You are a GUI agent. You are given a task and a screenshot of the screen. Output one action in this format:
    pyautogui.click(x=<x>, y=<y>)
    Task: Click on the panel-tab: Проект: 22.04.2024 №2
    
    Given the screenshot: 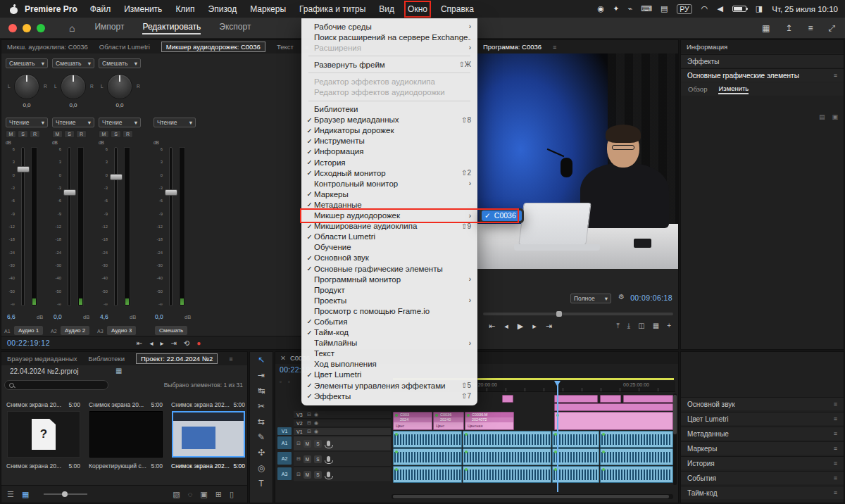 What is the action you would take?
    pyautogui.click(x=177, y=359)
    